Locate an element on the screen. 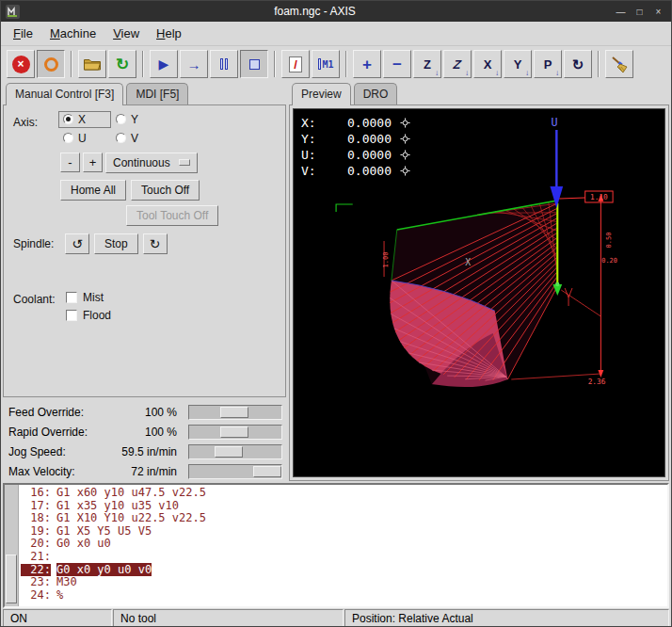 Image resolution: width=672 pixels, height=627 pixels. gcode-line: 19:G1 X5 Y5 U5 V5 is located at coordinates (344, 532).